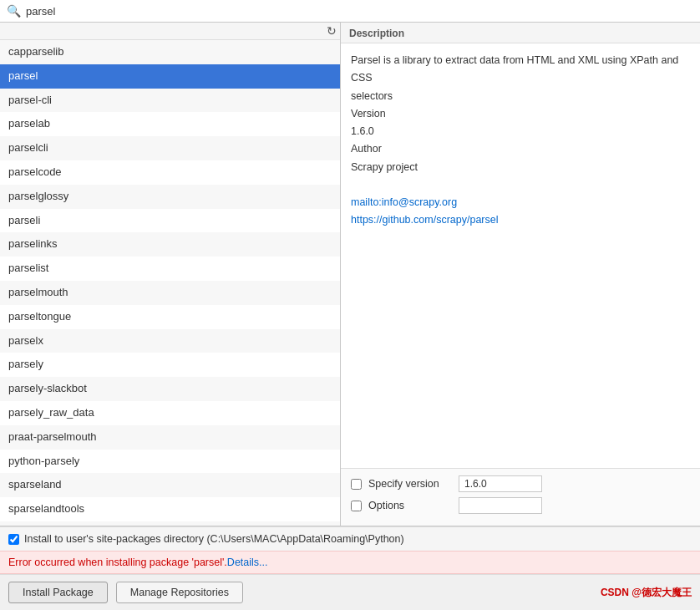 The width and height of the screenshot is (700, 610). Describe the element at coordinates (384, 167) in the screenshot. I see `desc-author-value: Scrapy project` at that location.